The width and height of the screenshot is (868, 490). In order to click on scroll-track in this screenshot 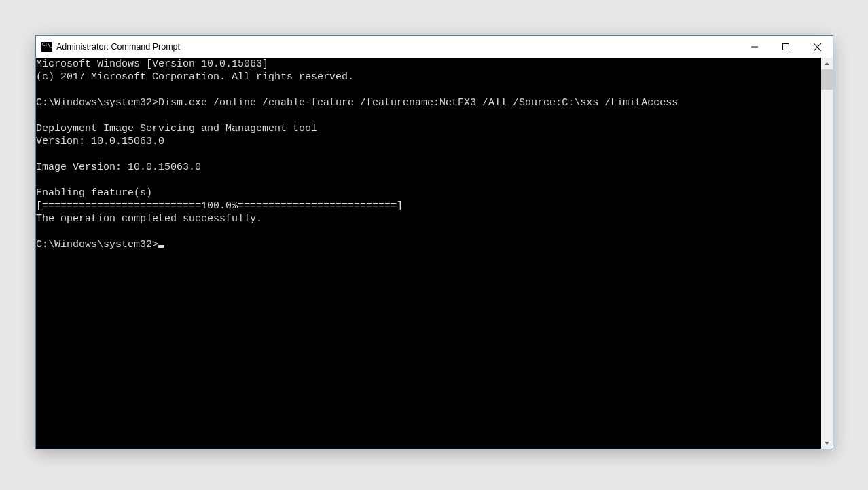, I will do `click(827, 253)`.